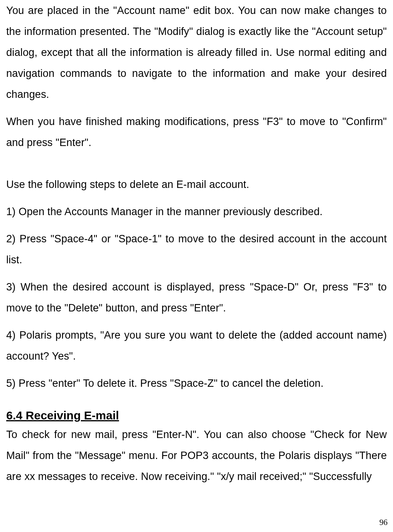  I want to click on paragraph-receiving-body: To check for new mail, press "Enter-N". …, so click(197, 456).